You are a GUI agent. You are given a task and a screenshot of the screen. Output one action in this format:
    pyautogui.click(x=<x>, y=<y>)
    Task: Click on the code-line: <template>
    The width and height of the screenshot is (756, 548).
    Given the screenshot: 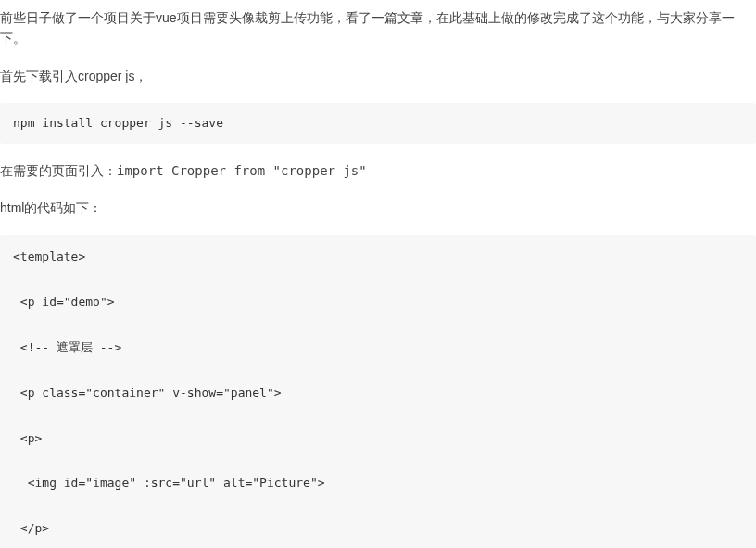 What is the action you would take?
    pyautogui.click(x=378, y=258)
    